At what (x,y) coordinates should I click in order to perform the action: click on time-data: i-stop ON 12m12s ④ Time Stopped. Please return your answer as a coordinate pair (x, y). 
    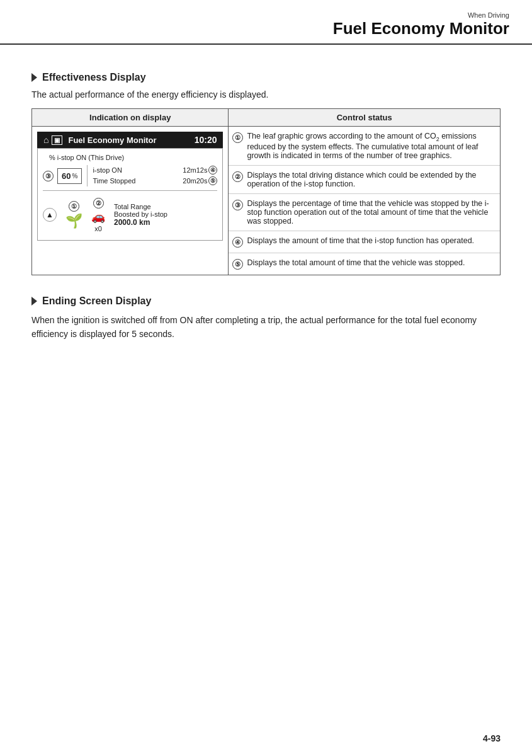
    Looking at the image, I should click on (152, 176).